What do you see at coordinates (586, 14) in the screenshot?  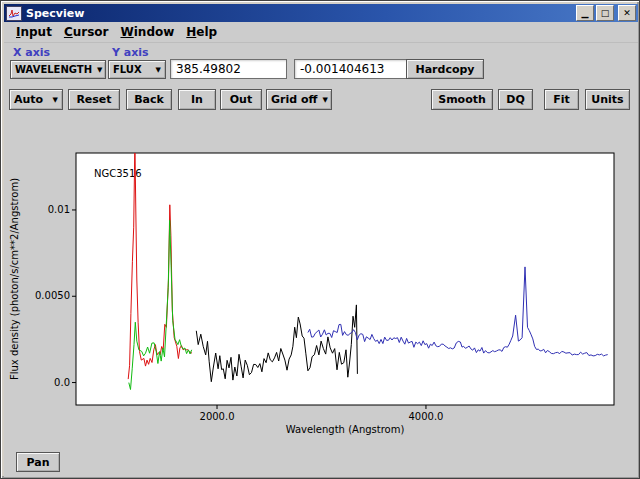 I see `minimize-icon: ▁` at bounding box center [586, 14].